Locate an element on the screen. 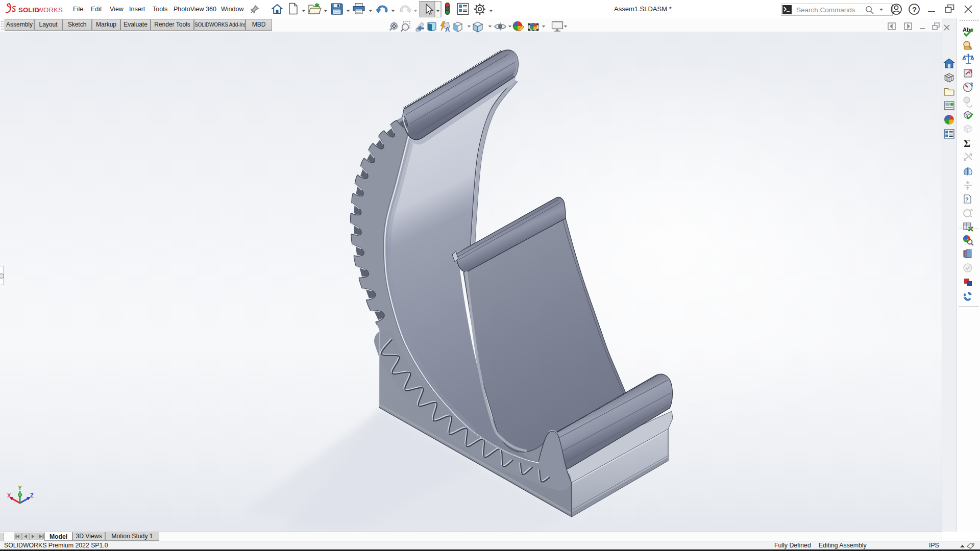 Image resolution: width=980 pixels, height=551 pixels. svg-text: Y is located at coordinates (20, 488).